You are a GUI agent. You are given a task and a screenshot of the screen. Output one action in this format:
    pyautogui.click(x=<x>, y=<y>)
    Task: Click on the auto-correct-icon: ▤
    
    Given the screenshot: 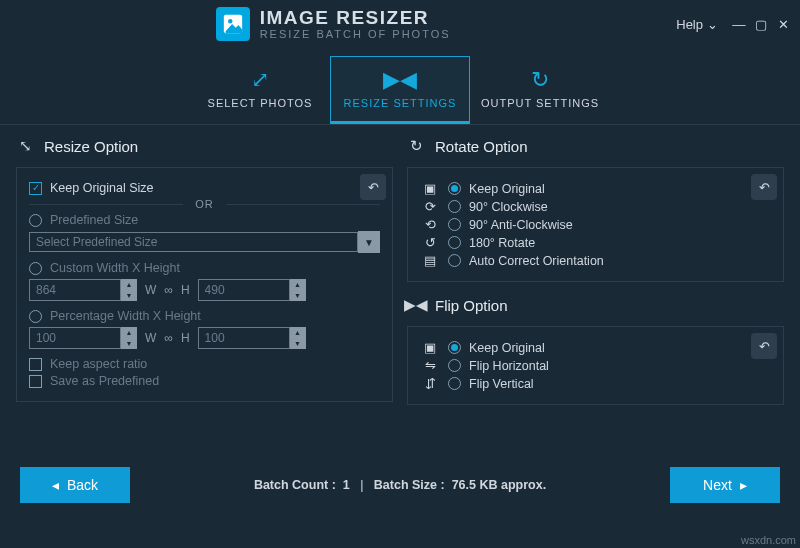 What is the action you would take?
    pyautogui.click(x=430, y=260)
    